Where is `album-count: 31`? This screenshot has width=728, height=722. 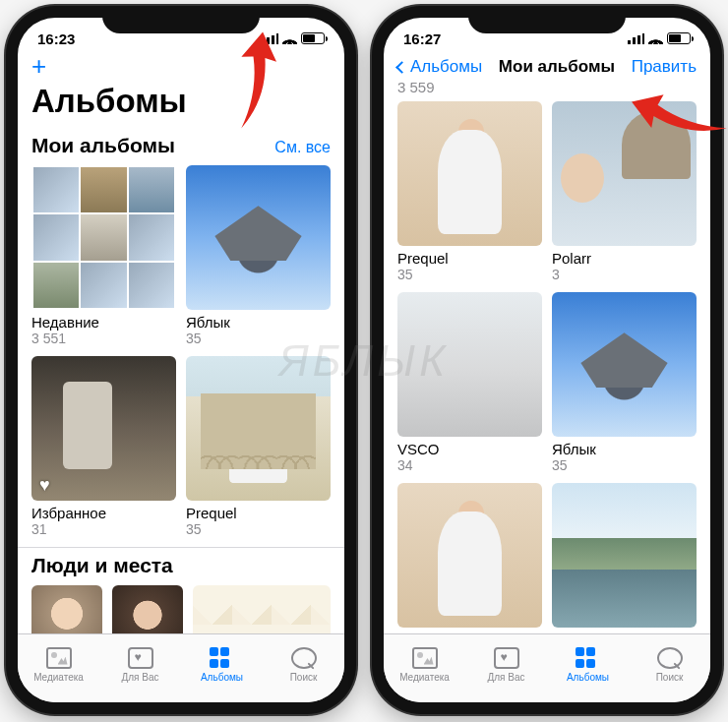
album-count: 31 is located at coordinates (104, 529).